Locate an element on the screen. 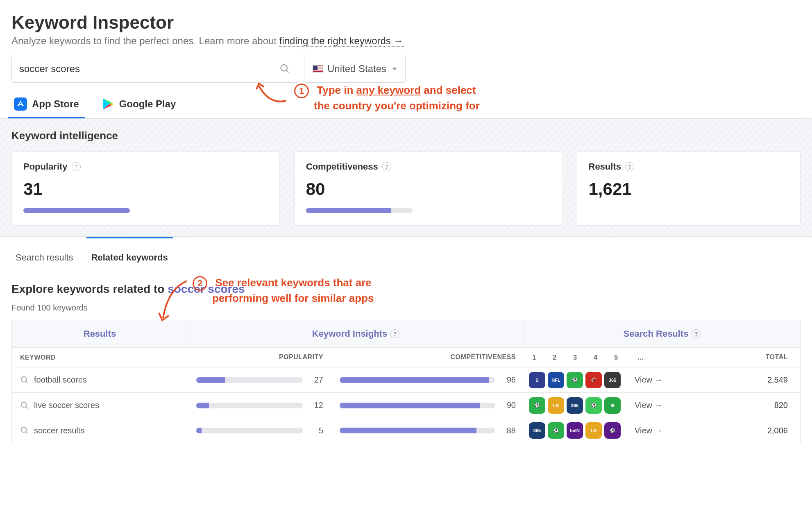 The width and height of the screenshot is (812, 512). keyword-search-box is located at coordinates (155, 69).